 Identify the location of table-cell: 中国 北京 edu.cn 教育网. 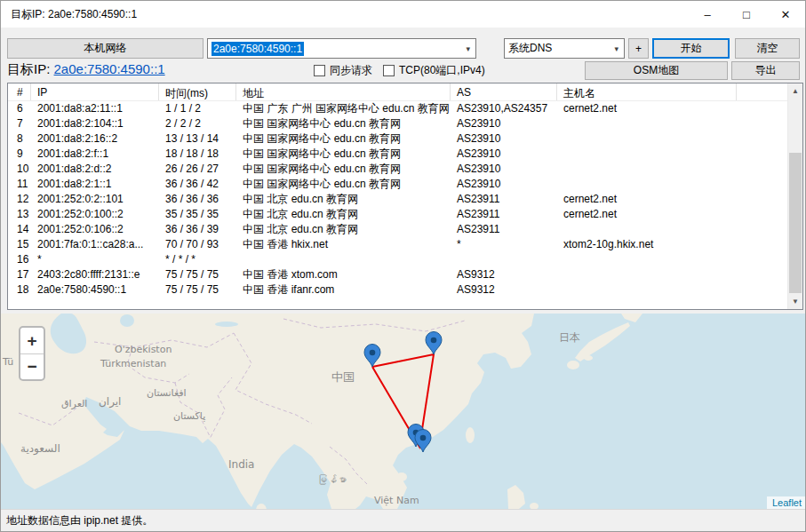
(343, 215).